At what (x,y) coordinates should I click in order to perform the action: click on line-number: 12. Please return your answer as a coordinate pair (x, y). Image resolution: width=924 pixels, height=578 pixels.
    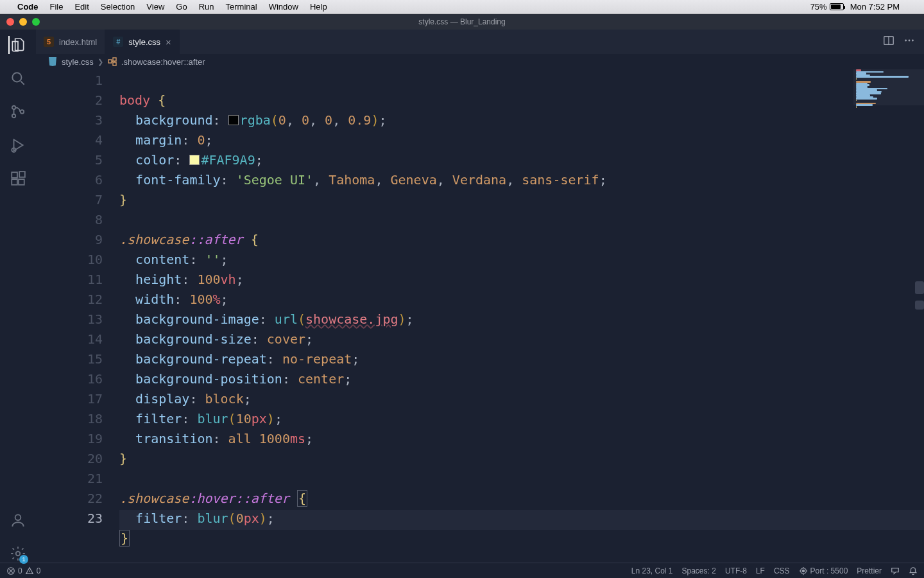
    Looking at the image, I should click on (69, 299).